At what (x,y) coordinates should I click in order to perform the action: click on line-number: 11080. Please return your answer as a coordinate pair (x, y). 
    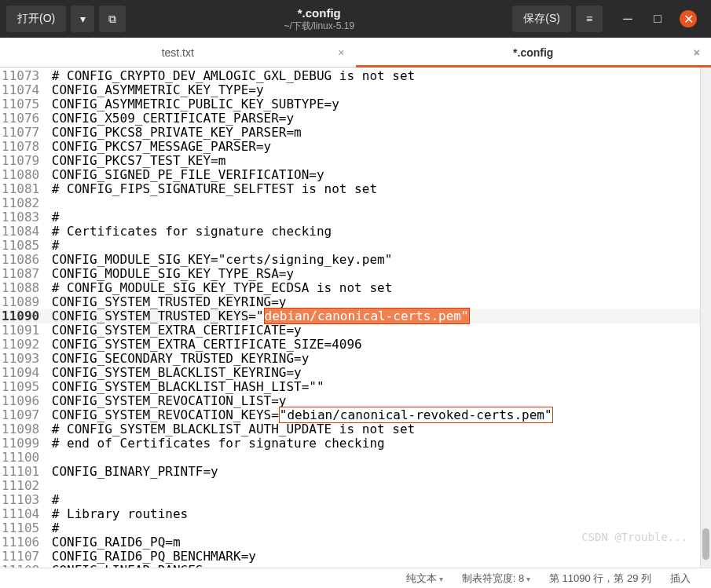
    Looking at the image, I should click on (22, 175).